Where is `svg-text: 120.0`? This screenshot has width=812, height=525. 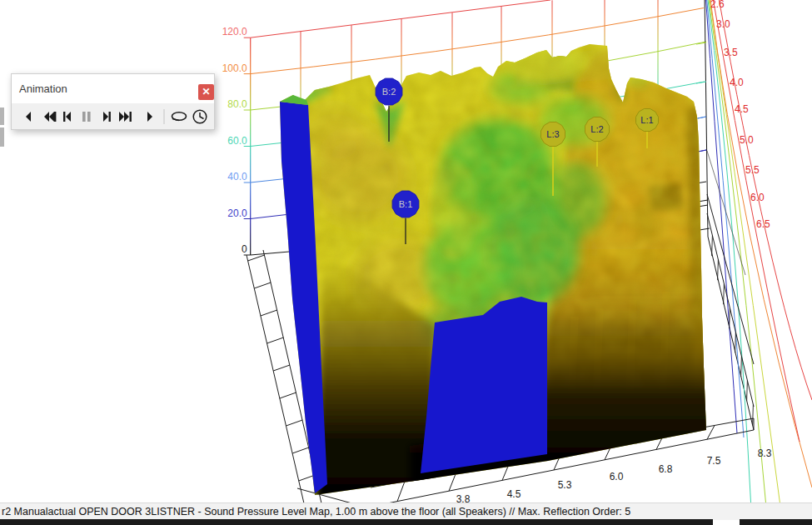 svg-text: 120.0 is located at coordinates (235, 32).